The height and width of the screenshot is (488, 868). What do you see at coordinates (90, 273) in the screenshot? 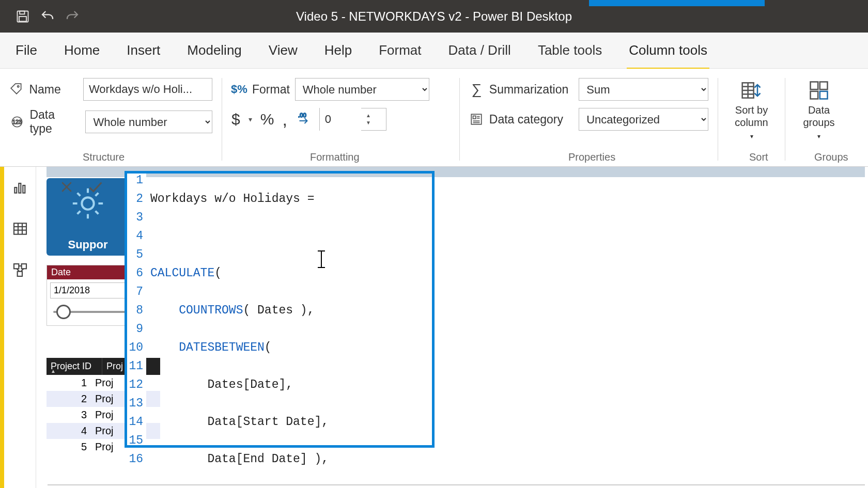
I see `date-slicer-header: Date` at bounding box center [90, 273].